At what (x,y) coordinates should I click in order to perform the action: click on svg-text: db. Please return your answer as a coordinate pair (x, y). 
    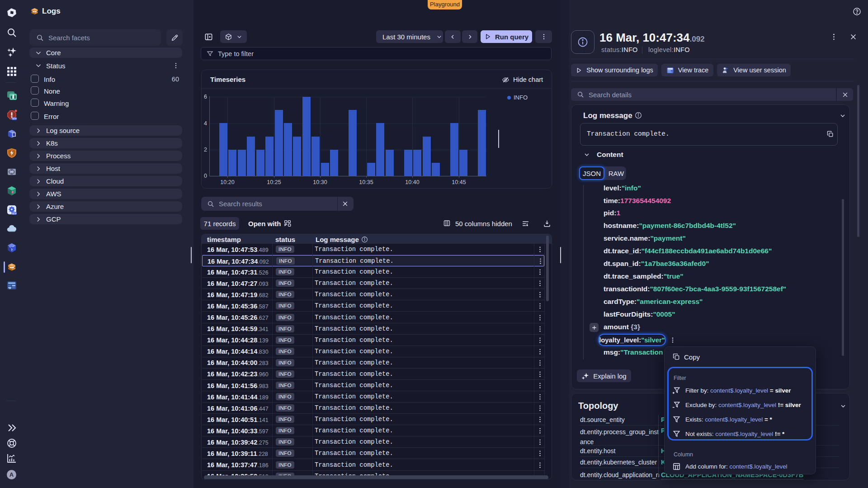
    Looking at the image, I should click on (10, 289).